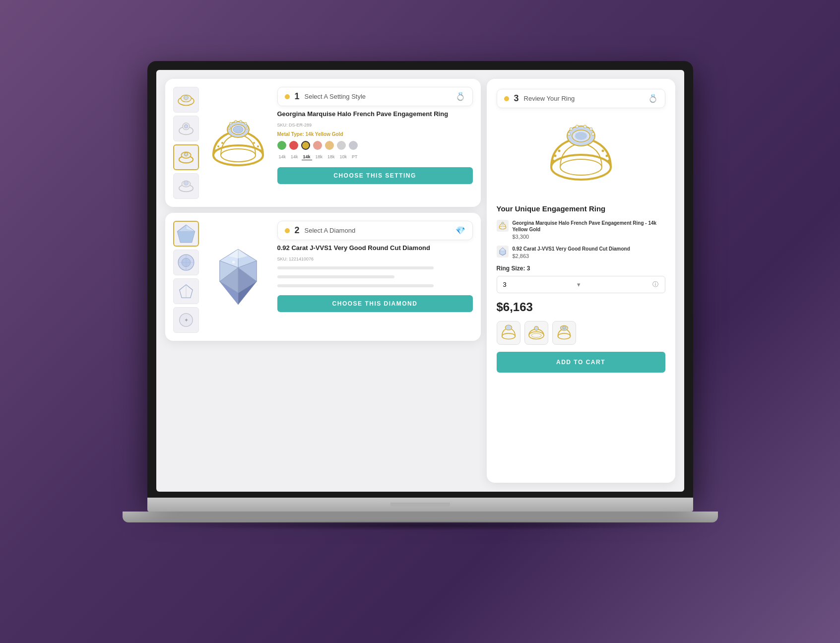  What do you see at coordinates (581, 156) in the screenshot?
I see `review-ring-images` at bounding box center [581, 156].